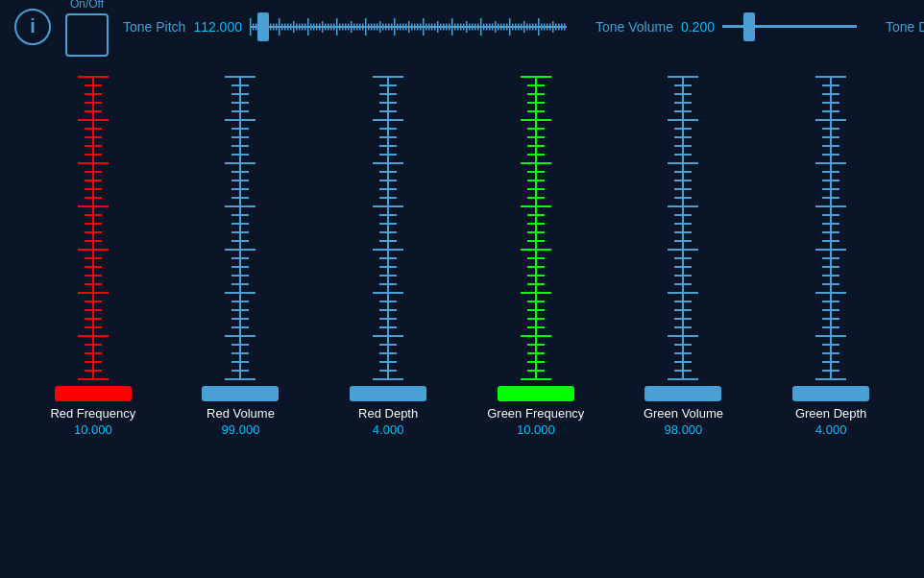  I want to click on on-off-section: On/Off, so click(86, 29).